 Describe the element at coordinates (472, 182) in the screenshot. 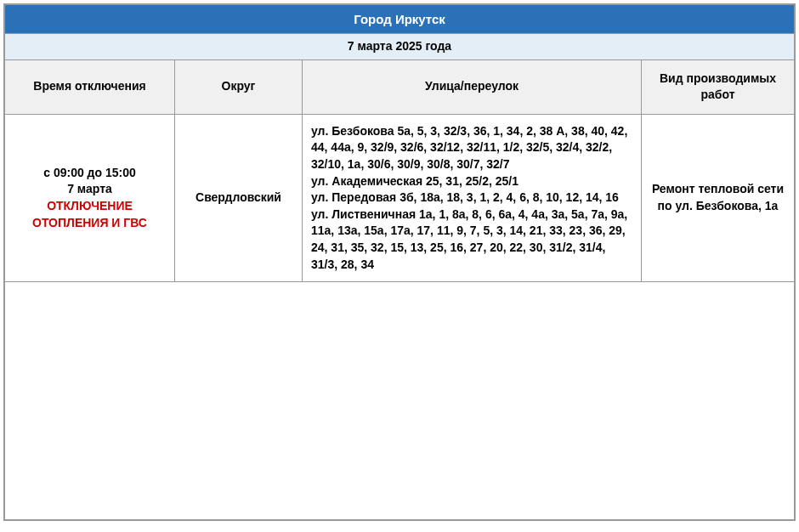

I see `street-line-2: ул. Академическая 25, 31, 25/2, 25/1` at that location.